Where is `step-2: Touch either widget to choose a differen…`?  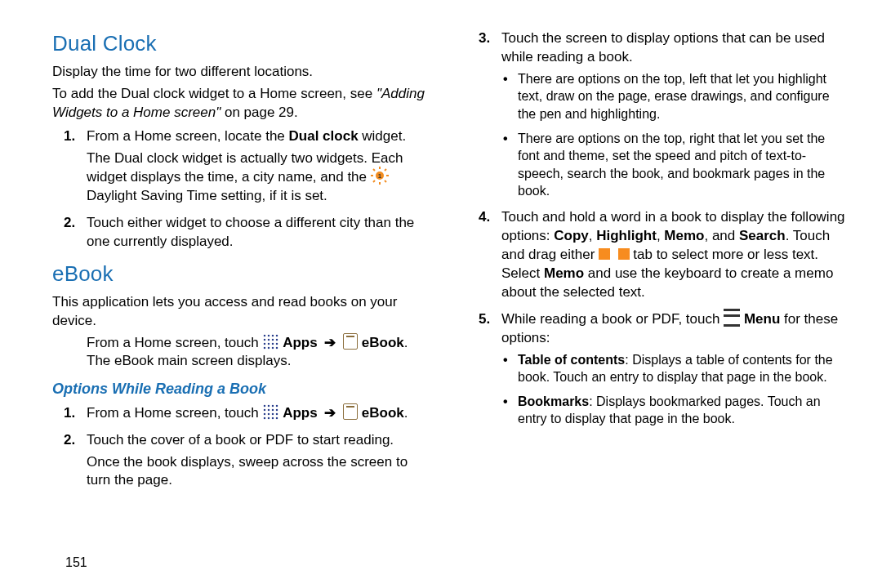
step-2: Touch either widget to choose a differen… is located at coordinates (243, 233).